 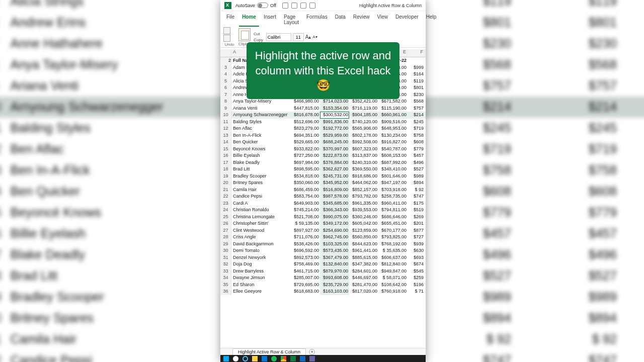 What do you see at coordinates (361, 20) in the screenshot?
I see `ribbon-tab-review: Review` at bounding box center [361, 20].